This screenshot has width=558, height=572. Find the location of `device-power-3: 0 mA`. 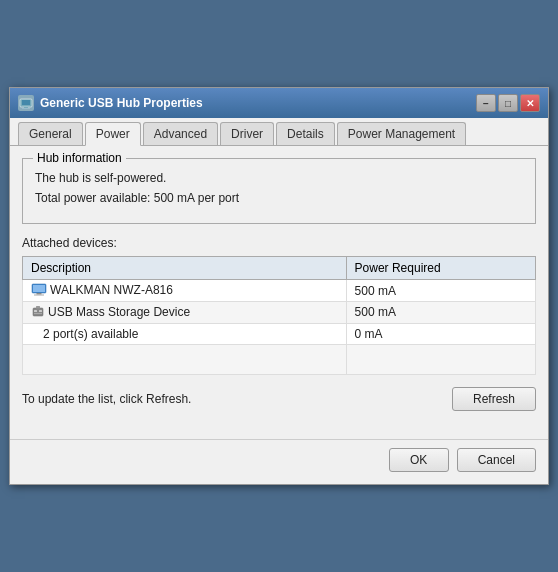

device-power-3: 0 mA is located at coordinates (440, 334).